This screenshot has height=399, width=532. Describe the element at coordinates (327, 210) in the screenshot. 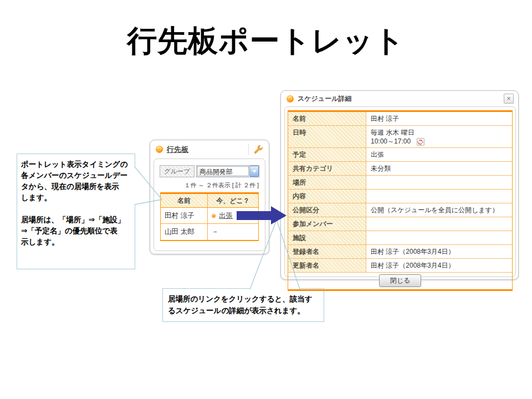

I see `detail-label: 公開区分` at that location.